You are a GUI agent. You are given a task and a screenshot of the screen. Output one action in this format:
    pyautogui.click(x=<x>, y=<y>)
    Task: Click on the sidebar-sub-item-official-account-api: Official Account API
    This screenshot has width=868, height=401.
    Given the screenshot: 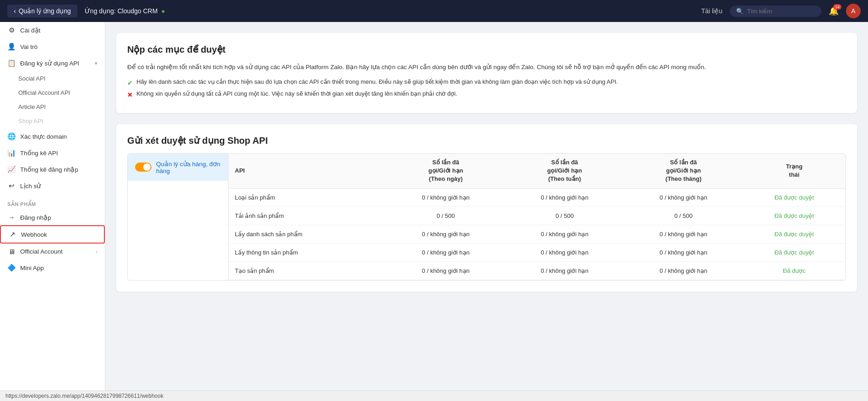 What is the action you would take?
    pyautogui.click(x=52, y=92)
    